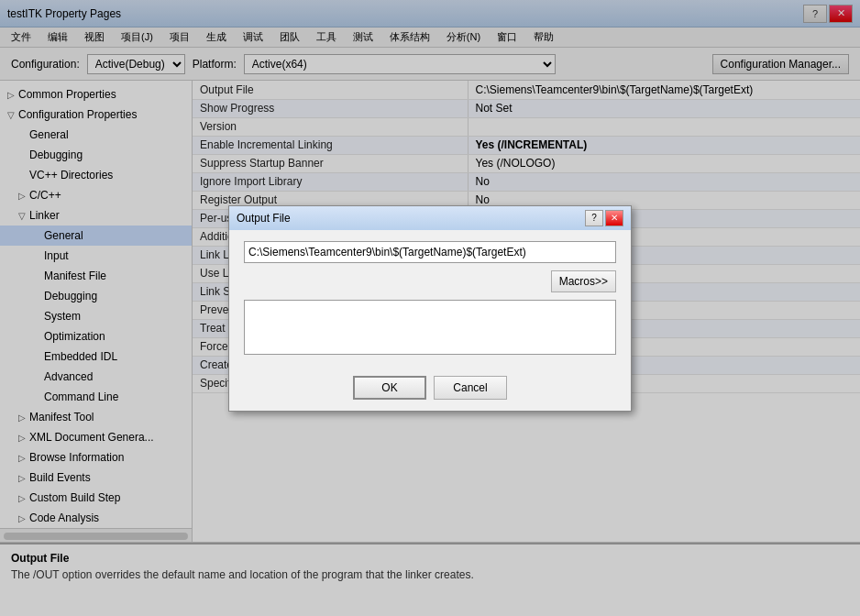 This screenshot has width=860, height=616. What do you see at coordinates (430, 281) in the screenshot?
I see `modal-actions-row: Macros>>` at bounding box center [430, 281].